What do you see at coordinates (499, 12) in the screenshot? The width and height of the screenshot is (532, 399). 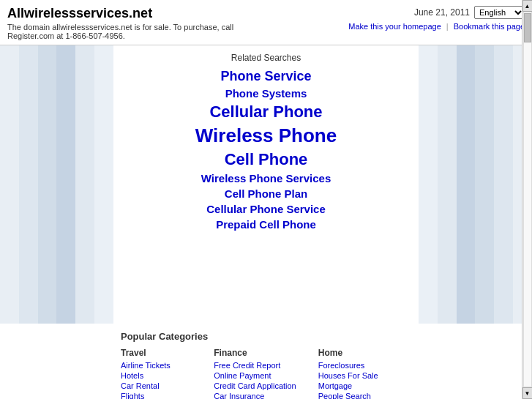 I see `language-selector: English Español Français Deutsch` at bounding box center [499, 12].